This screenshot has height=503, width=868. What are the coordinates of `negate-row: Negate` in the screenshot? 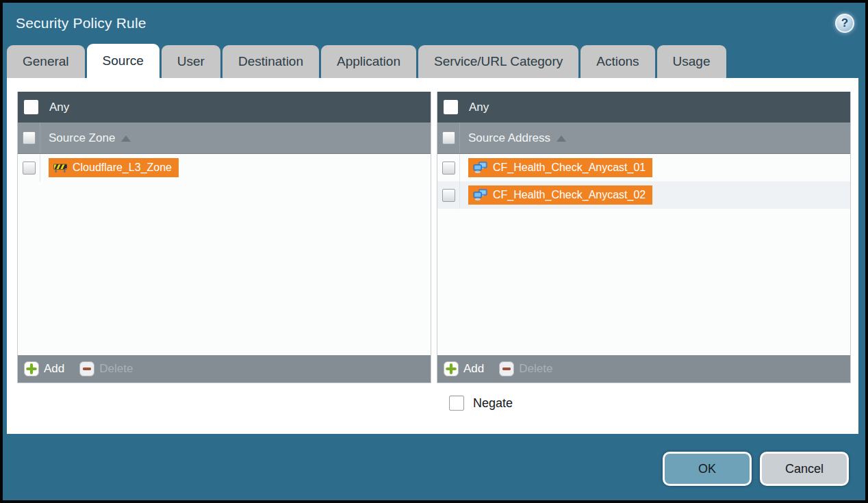 It's located at (650, 403).